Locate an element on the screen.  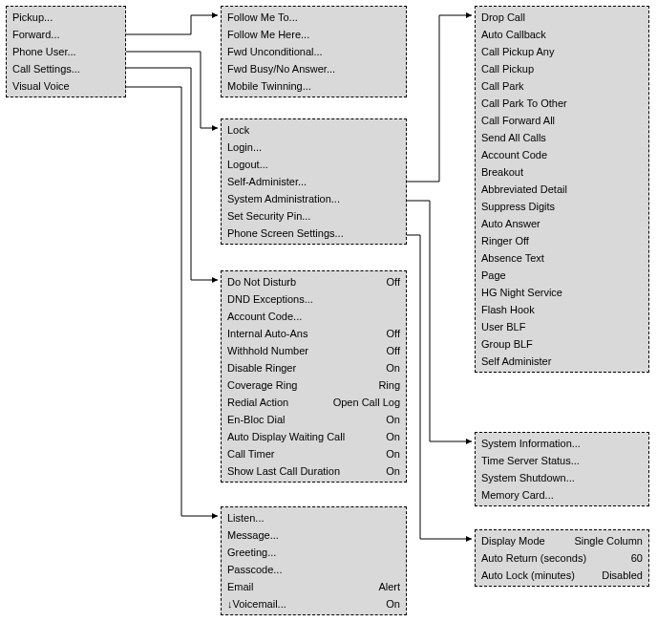
label: Call Park is located at coordinates (502, 86).